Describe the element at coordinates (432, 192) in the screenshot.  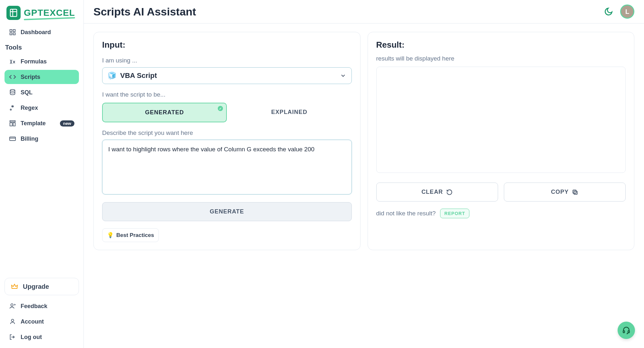
I see `clear-label: CLEAR` at that location.